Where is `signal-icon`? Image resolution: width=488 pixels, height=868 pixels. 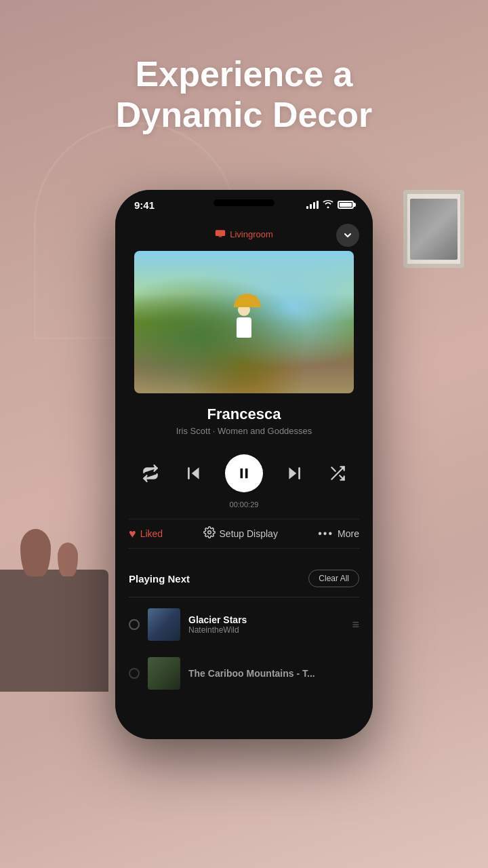
signal-icon is located at coordinates (312, 205).